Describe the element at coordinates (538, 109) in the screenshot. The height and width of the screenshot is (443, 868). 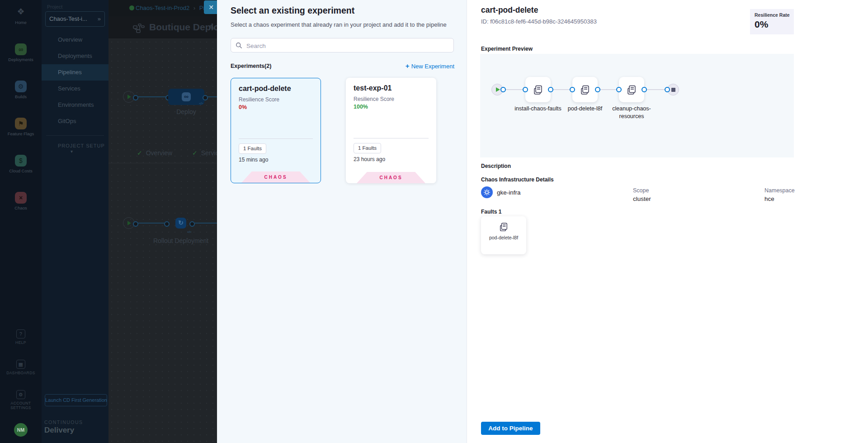
I see `step-label: install-chaos-faults` at that location.